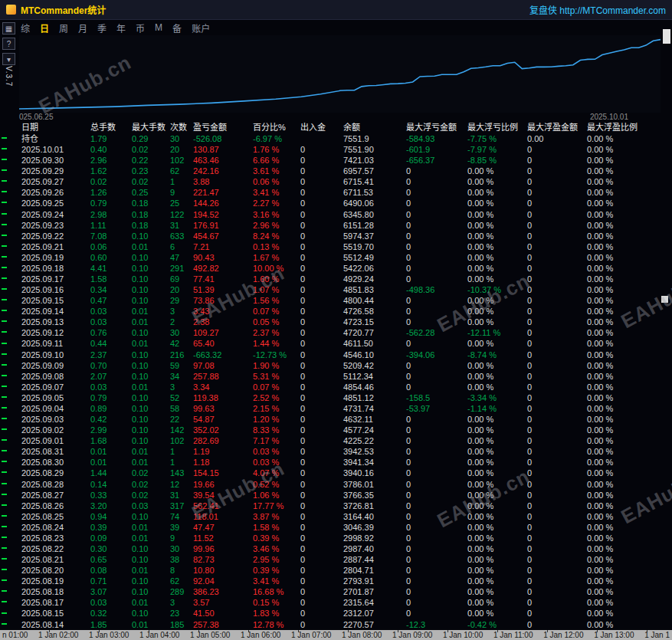 This screenshot has width=672, height=640. Describe the element at coordinates (56, 311) in the screenshot. I see `cell: 2025.09.14` at that location.